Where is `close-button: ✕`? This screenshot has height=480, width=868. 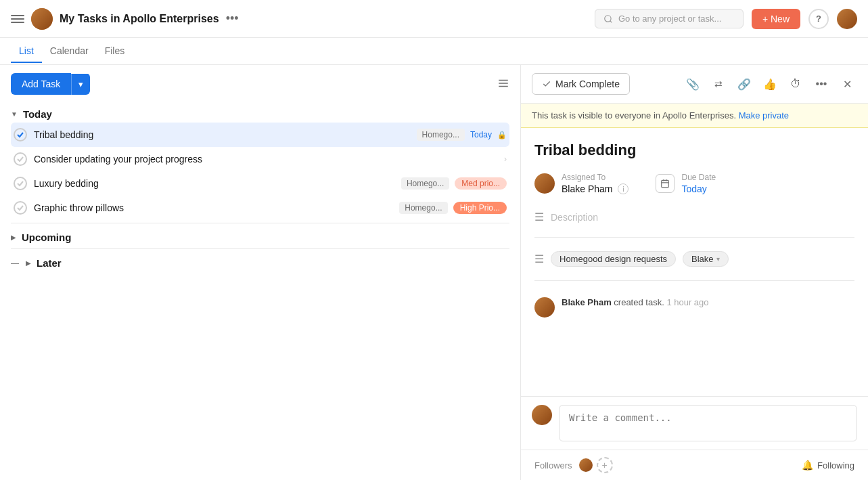 close-button: ✕ is located at coordinates (847, 84).